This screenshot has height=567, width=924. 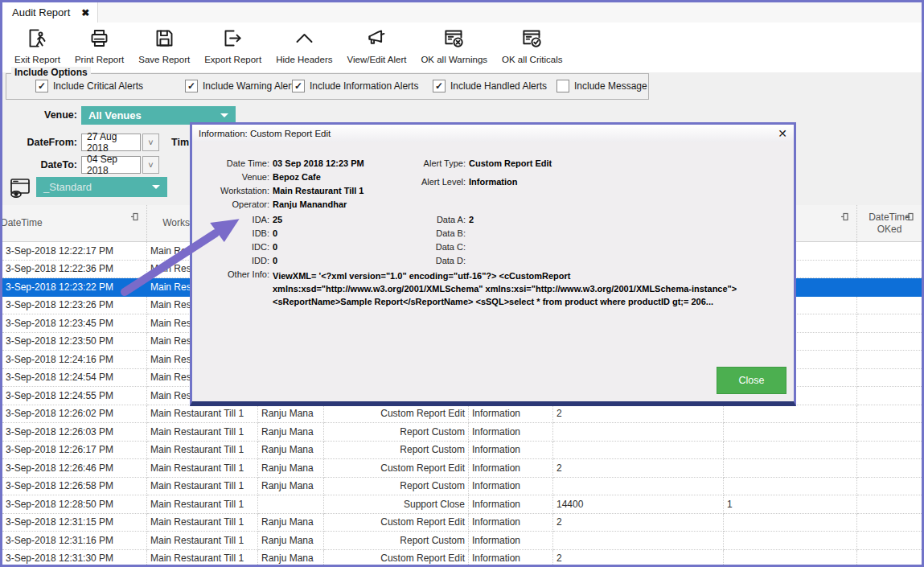 I want to click on grid-cell: 3-Sep-2018 12:31:30 PM, so click(x=75, y=558).